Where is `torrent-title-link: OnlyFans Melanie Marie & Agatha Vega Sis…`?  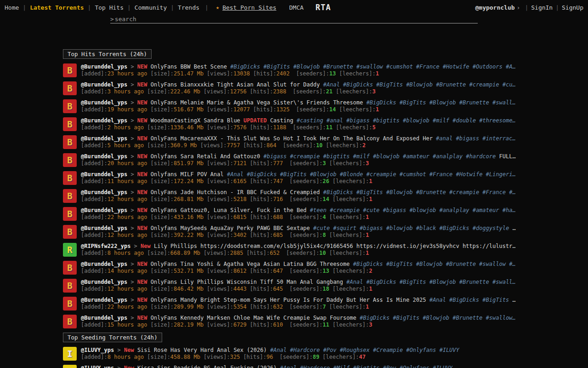
torrent-title-link: OnlyFans Melanie Marie & Agatha Vega Sis… is located at coordinates (257, 103).